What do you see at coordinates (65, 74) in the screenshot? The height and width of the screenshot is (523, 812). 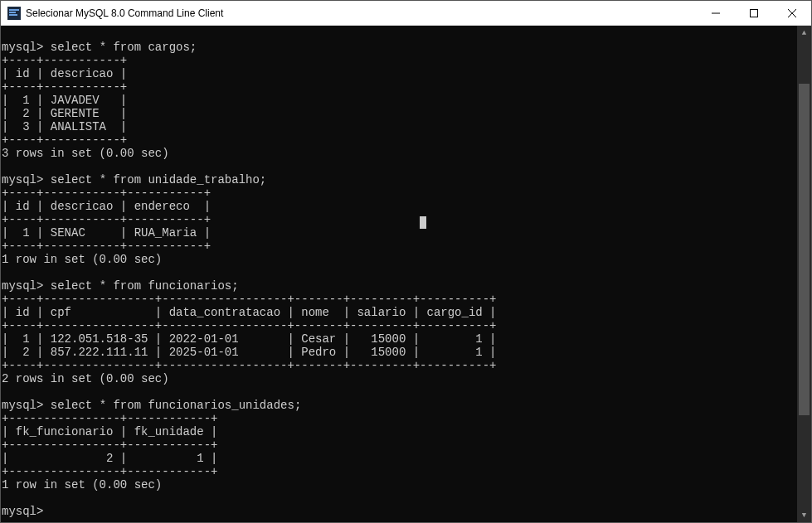 I see `table-head: | id | descricao |` at bounding box center [65, 74].